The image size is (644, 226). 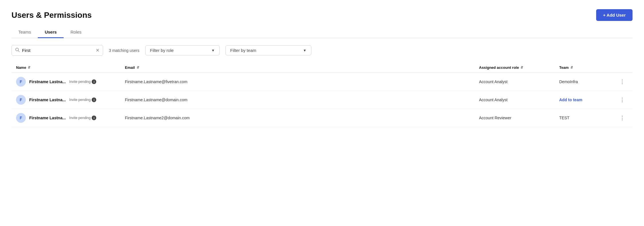 What do you see at coordinates (25, 32) in the screenshot?
I see `tab-teams: Teams` at bounding box center [25, 32].